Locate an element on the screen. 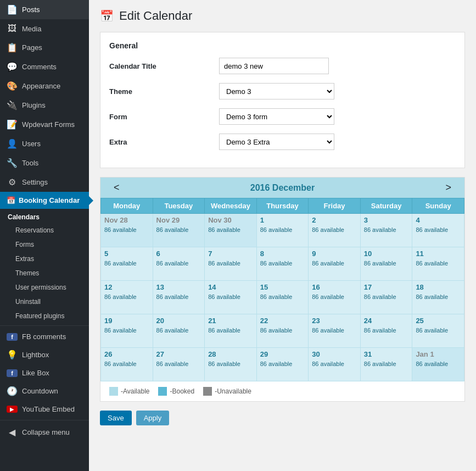  calendar-cell: Nov 3086 available is located at coordinates (231, 231).